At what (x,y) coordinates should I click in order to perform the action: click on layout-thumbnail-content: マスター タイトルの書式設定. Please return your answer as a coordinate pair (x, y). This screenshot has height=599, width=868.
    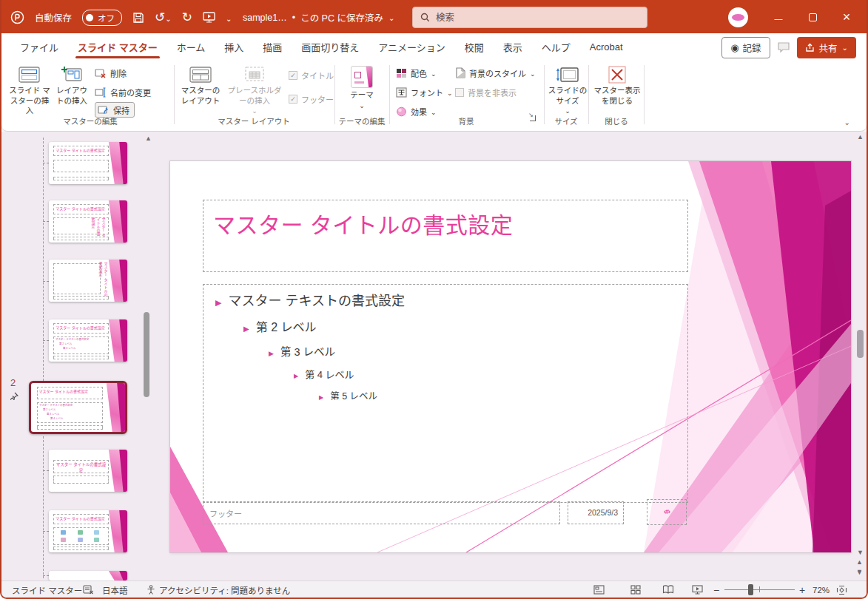
    Looking at the image, I should click on (88, 531).